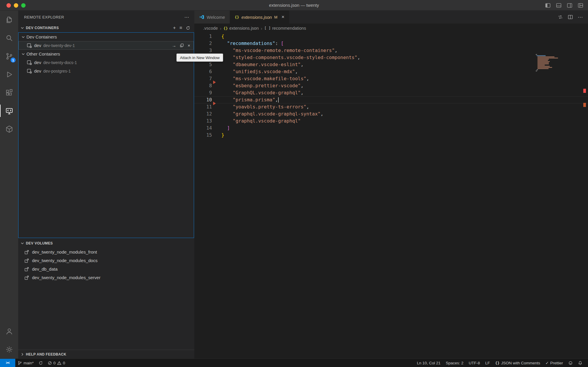 Image resolution: width=588 pixels, height=367 pixels. Describe the element at coordinates (189, 45) in the screenshot. I see `close-icon: ×` at that location.